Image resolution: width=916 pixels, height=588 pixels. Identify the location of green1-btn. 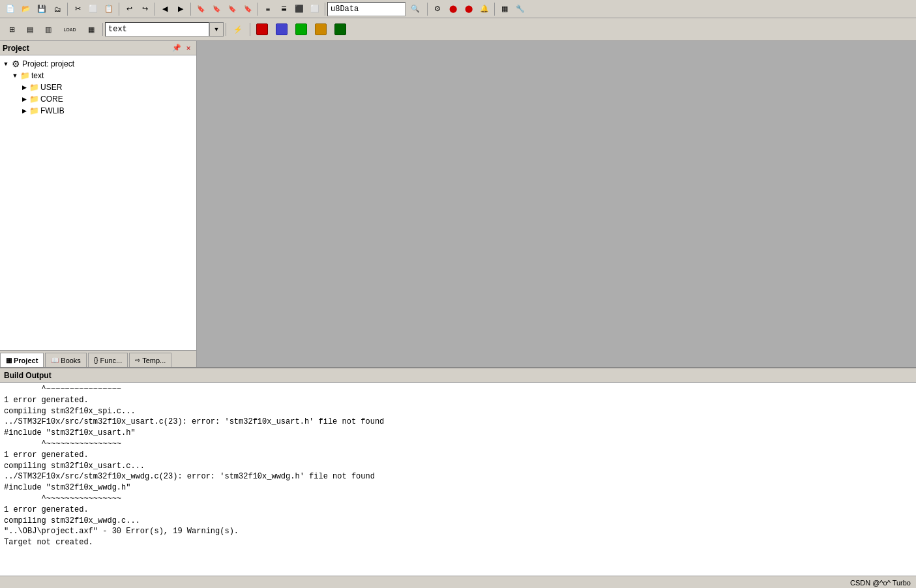
(301, 29).